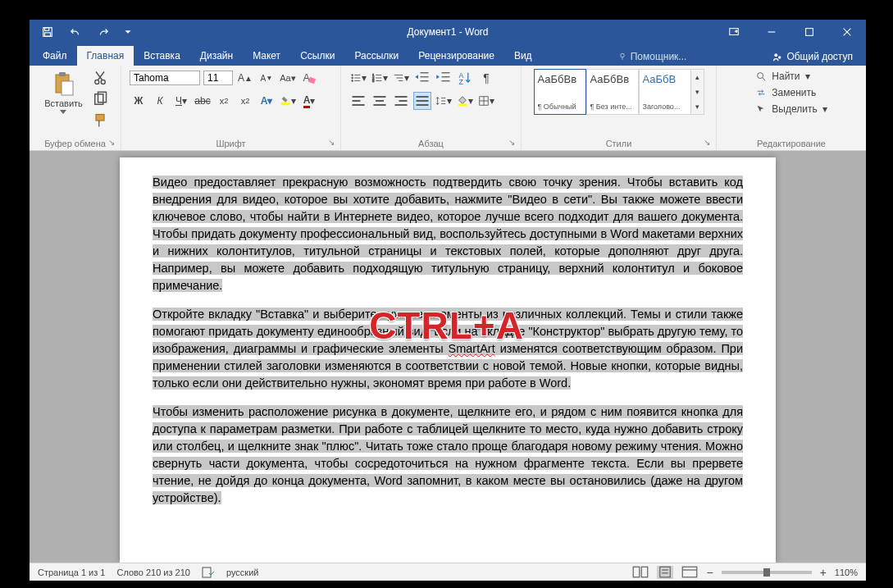  I want to click on tab-design: Дизайн, so click(216, 56).